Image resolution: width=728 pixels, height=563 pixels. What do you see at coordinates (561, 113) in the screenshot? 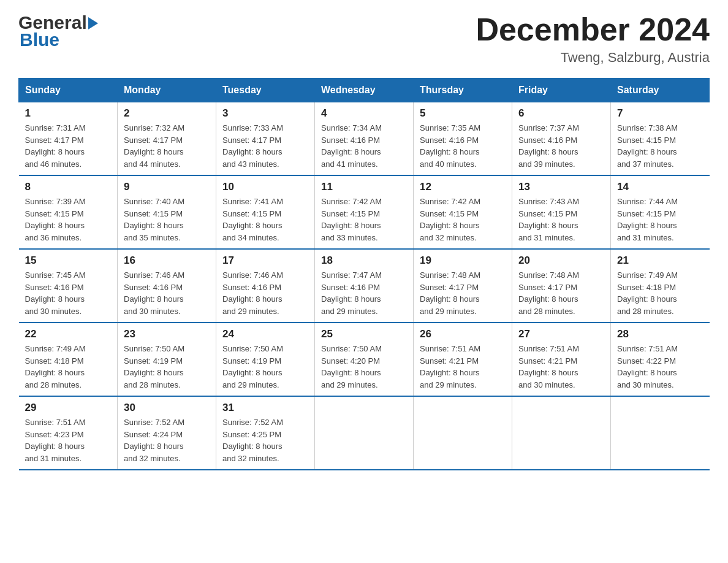
I see `day-number: 6` at bounding box center [561, 113].